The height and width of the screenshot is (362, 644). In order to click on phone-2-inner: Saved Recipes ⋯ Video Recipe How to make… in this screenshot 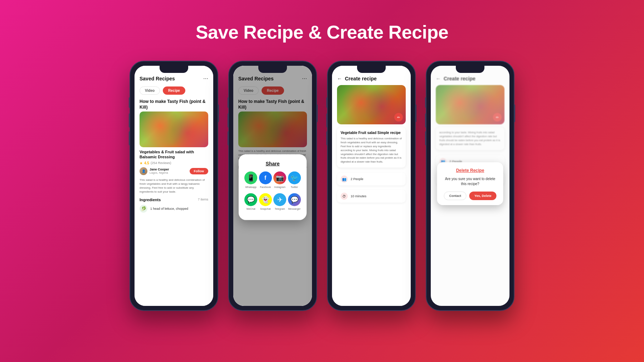, I will do `click(273, 186)`.